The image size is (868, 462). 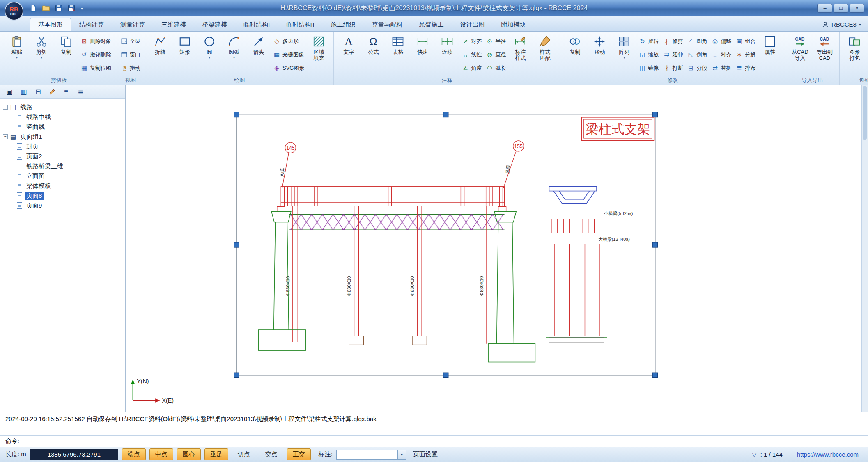 I want to click on tree-item-beam-template: 梁体模板, so click(x=63, y=186).